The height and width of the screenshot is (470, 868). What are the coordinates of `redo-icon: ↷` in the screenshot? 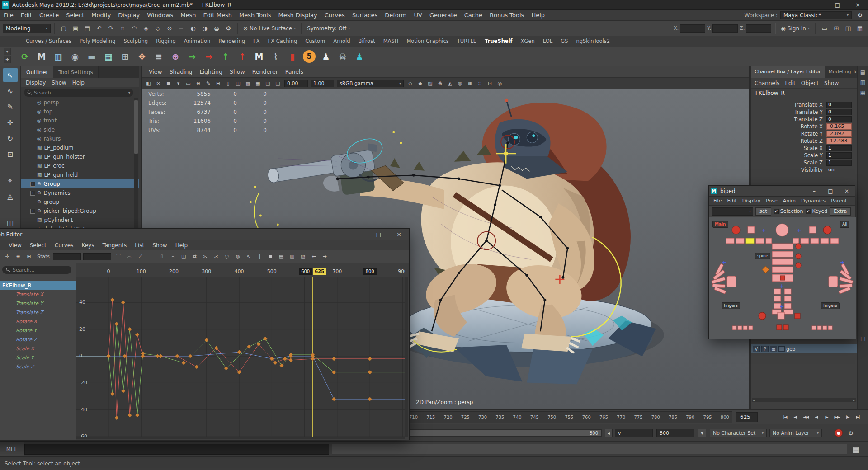 It's located at (111, 28).